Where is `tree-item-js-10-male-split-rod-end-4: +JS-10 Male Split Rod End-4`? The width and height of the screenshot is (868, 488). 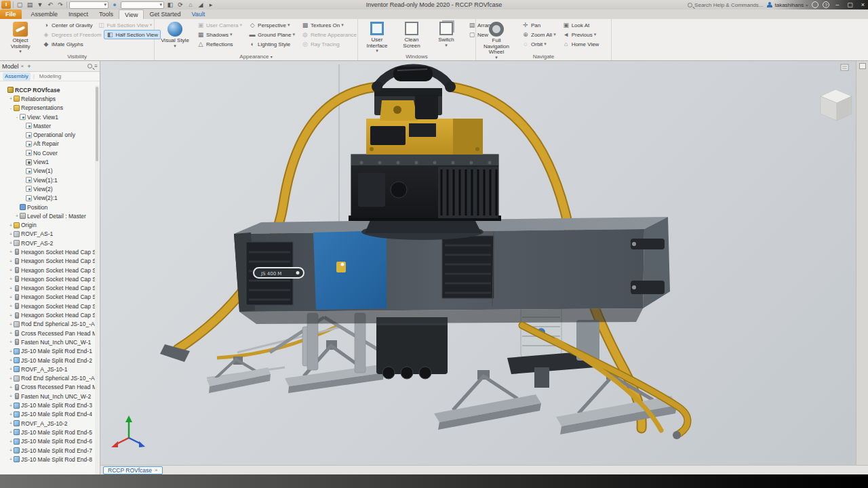
tree-item-js-10-male-split-rod-end-4: +JS-10 Male Split Rod End-4 is located at coordinates (47, 415).